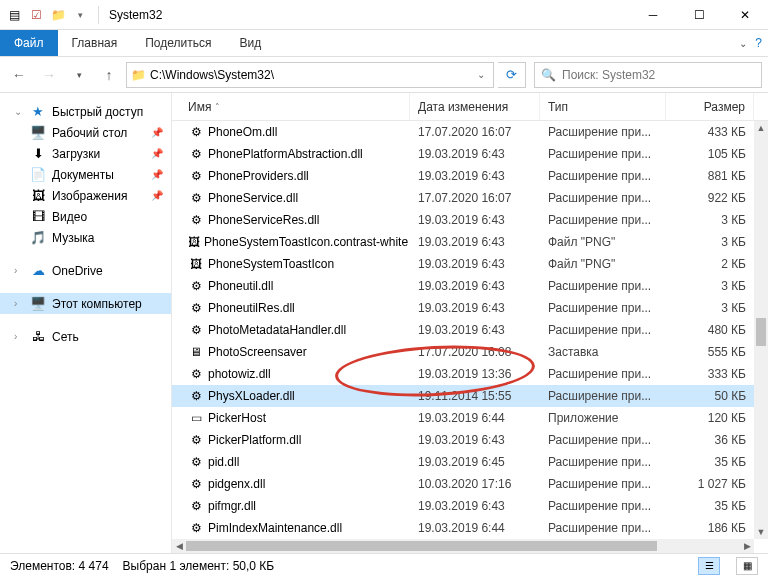  I want to click on col-size: Размер, so click(710, 106).